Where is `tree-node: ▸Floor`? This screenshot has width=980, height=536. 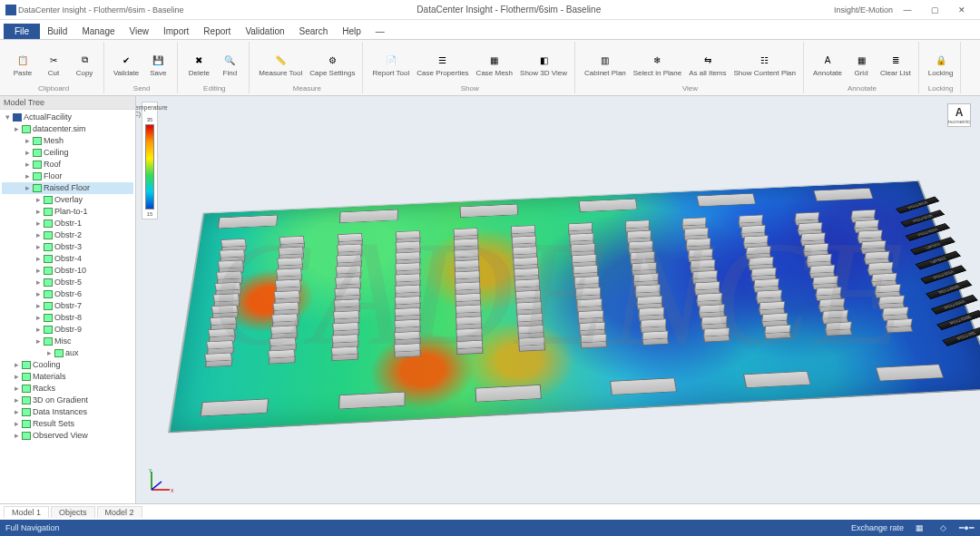 tree-node: ▸Floor is located at coordinates (67, 176).